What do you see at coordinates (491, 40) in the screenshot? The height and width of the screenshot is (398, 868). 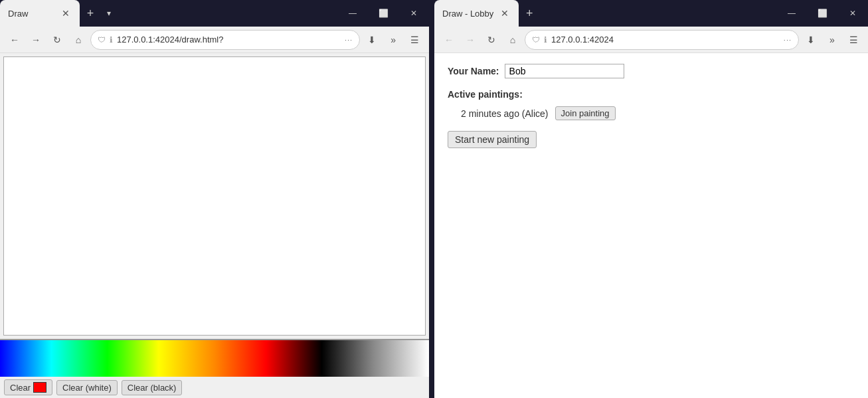 I see `right-refresh-button: ↻` at bounding box center [491, 40].